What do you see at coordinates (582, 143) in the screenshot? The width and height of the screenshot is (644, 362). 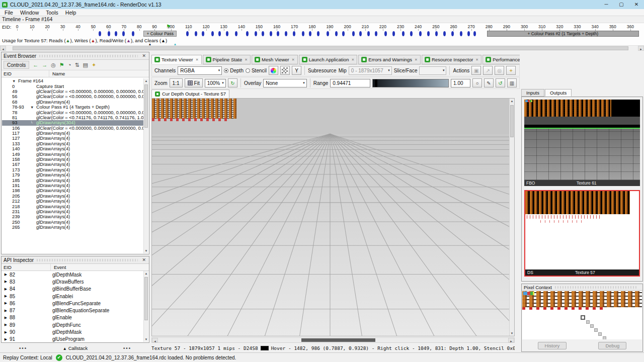 I see `thumbnail-texture-61: FBOTexture 61` at bounding box center [582, 143].